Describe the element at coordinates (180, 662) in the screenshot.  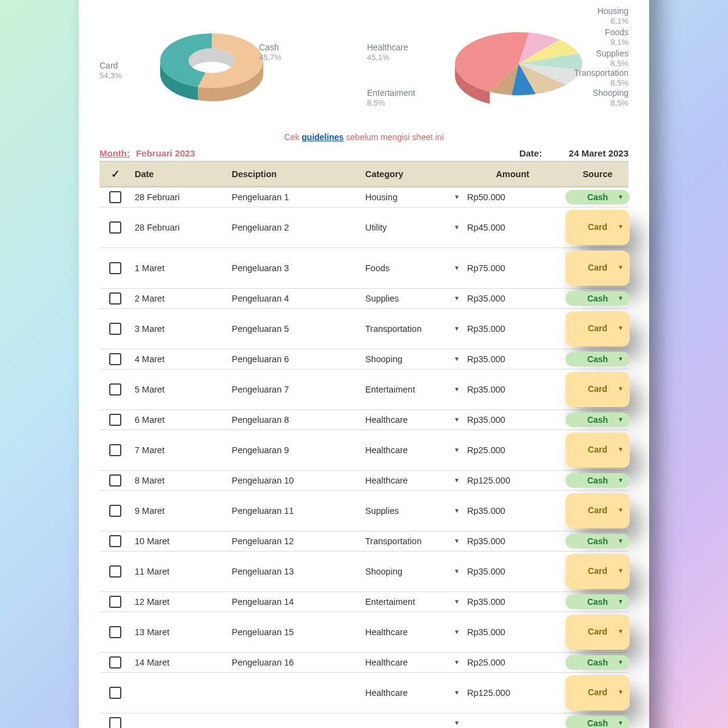
I see `cell-date: 14 Maret` at that location.